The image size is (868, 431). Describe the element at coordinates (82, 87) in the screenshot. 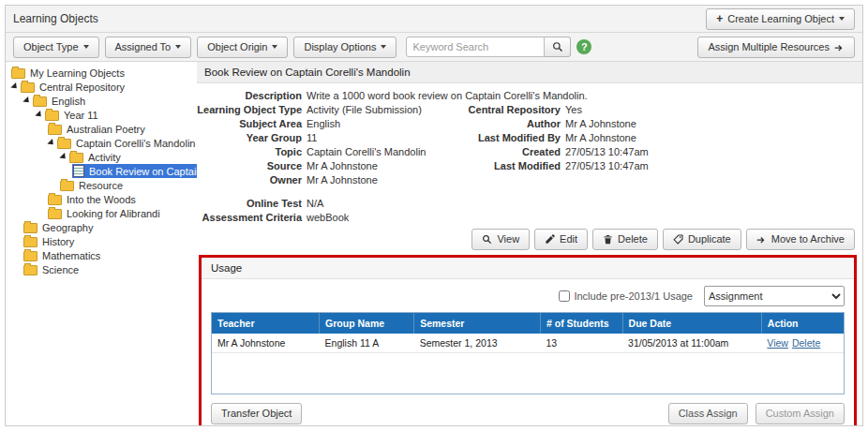

I see `tree-item-label: Central Repository` at that location.